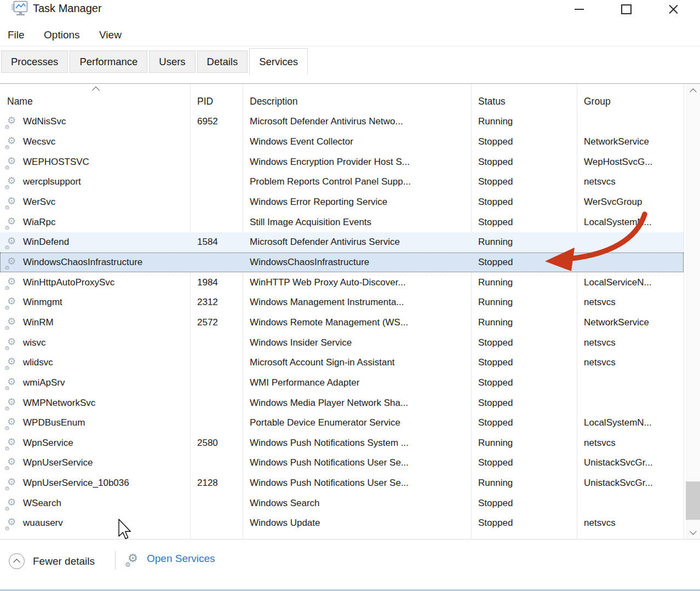 The width and height of the screenshot is (700, 591). What do you see at coordinates (693, 501) in the screenshot?
I see `scrollbar-thumb` at bounding box center [693, 501].